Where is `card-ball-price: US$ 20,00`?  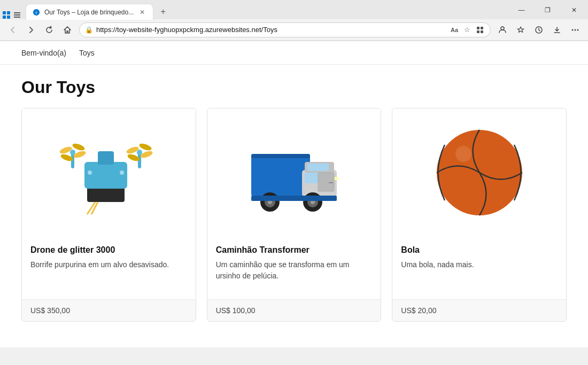
card-ball-price: US$ 20,00 is located at coordinates (479, 310).